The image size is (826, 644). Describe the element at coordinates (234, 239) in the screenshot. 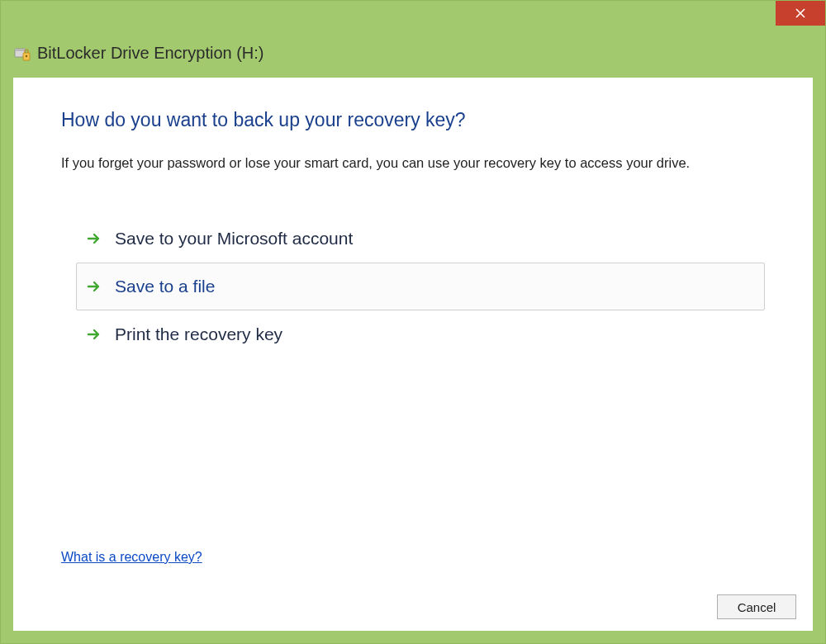

I see `option-label: Save to your Microsoft account` at that location.